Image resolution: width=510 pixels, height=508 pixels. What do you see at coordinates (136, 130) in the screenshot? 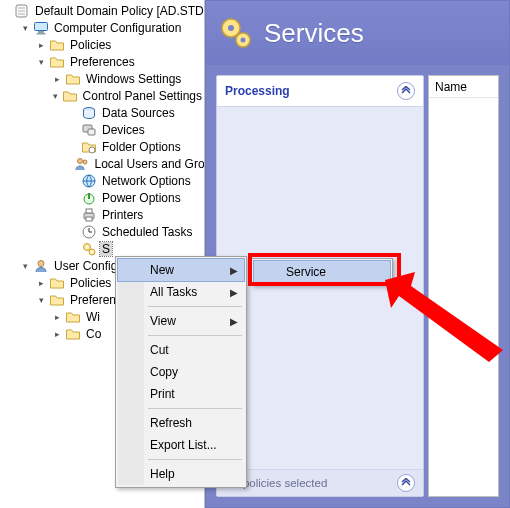
I see `tree-node-devices: . Devices` at bounding box center [136, 130].